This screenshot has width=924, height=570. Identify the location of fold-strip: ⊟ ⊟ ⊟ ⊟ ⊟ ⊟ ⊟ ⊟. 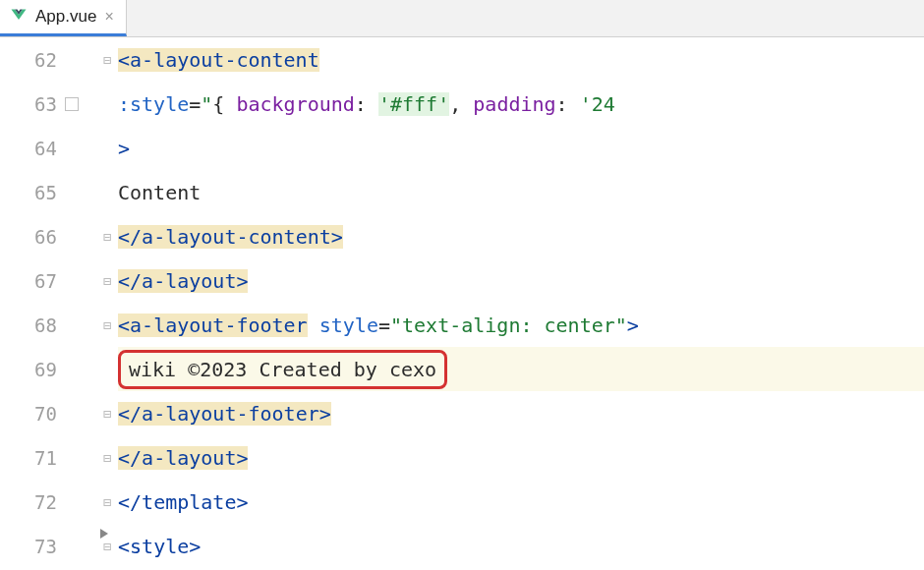
(108, 304).